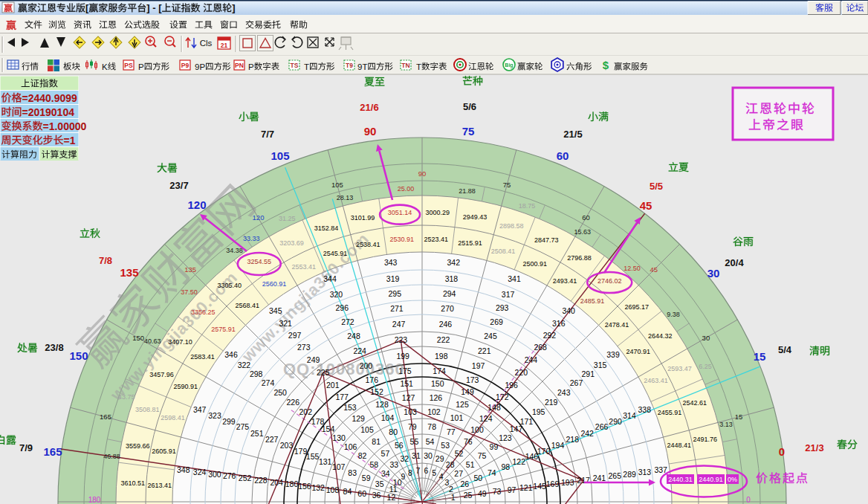 Image resolution: width=868 pixels, height=504 pixels. I want to click on svg-text: 37.50, so click(189, 292).